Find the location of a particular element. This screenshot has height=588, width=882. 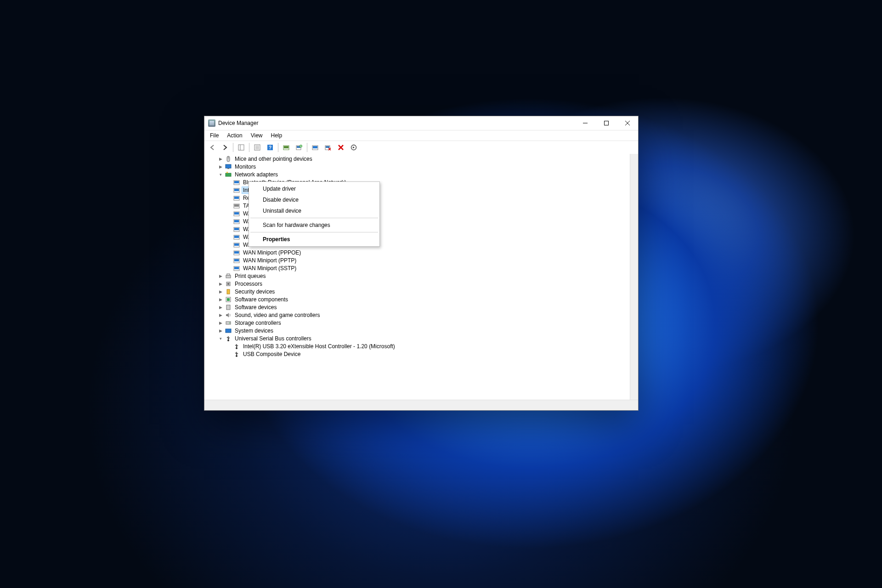

toolbar-disable is located at coordinates (328, 147).